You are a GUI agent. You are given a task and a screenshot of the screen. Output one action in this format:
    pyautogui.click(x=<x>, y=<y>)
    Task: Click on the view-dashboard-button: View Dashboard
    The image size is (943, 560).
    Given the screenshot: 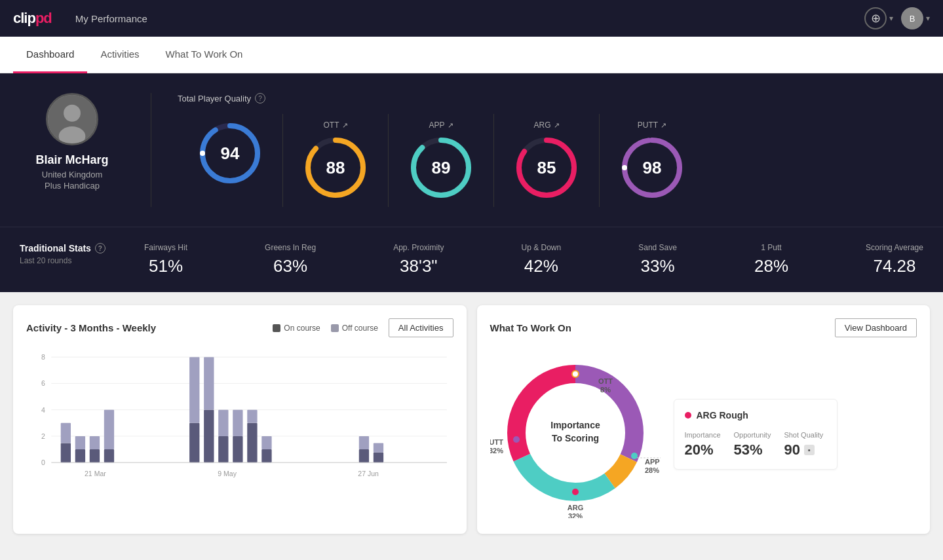 What is the action you would take?
    pyautogui.click(x=876, y=327)
    